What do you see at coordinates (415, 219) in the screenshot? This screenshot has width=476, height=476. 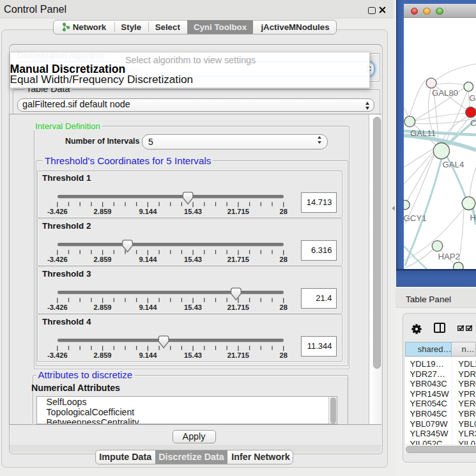 I see `svg-text: GCY1` at bounding box center [415, 219].